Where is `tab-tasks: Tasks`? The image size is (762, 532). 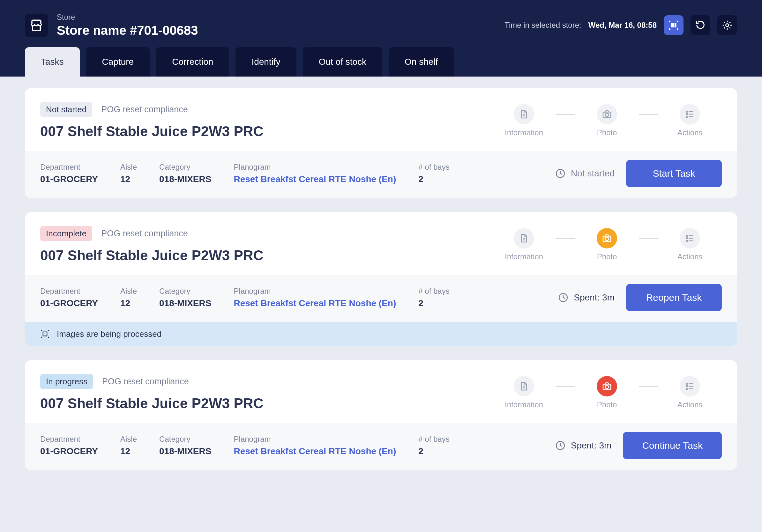
tab-tasks: Tasks is located at coordinates (52, 62).